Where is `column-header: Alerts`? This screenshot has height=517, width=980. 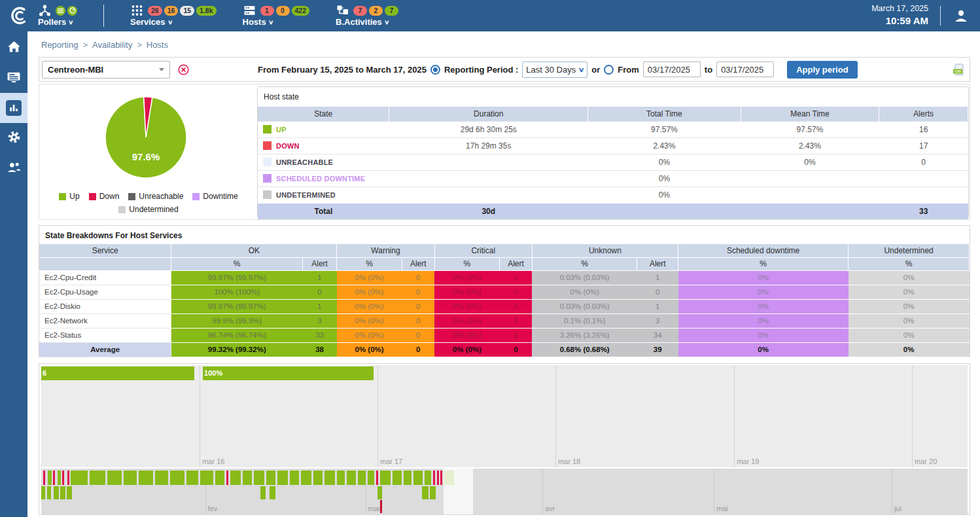 column-header: Alerts is located at coordinates (924, 114).